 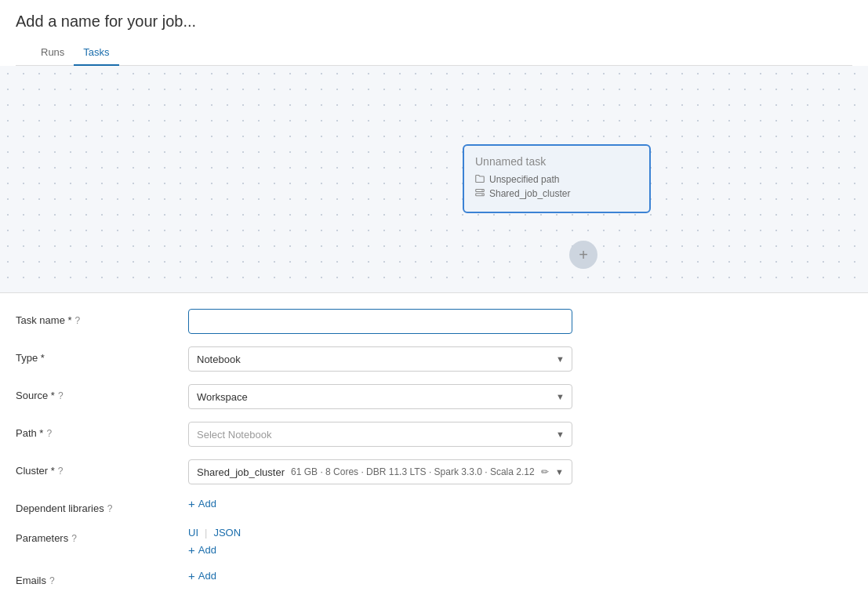 I want to click on task-name-help-icon: ?, so click(x=78, y=321).